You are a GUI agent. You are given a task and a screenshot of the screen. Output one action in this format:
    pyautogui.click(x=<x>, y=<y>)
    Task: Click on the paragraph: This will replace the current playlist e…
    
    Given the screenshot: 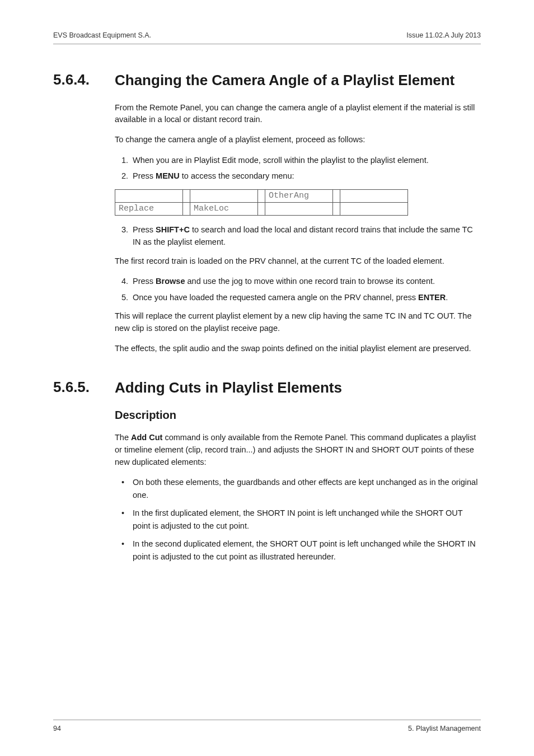 What is the action you would take?
    pyautogui.click(x=298, y=323)
    